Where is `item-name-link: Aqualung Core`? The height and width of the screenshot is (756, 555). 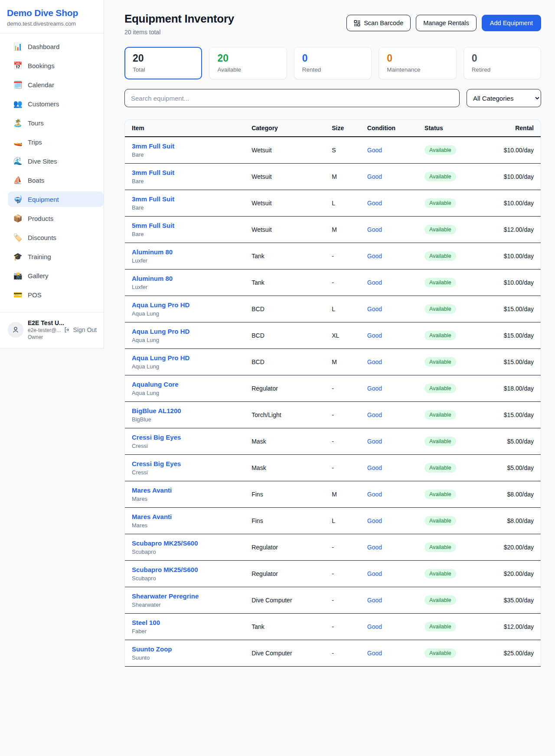
item-name-link: Aqualung Core is located at coordinates (185, 385).